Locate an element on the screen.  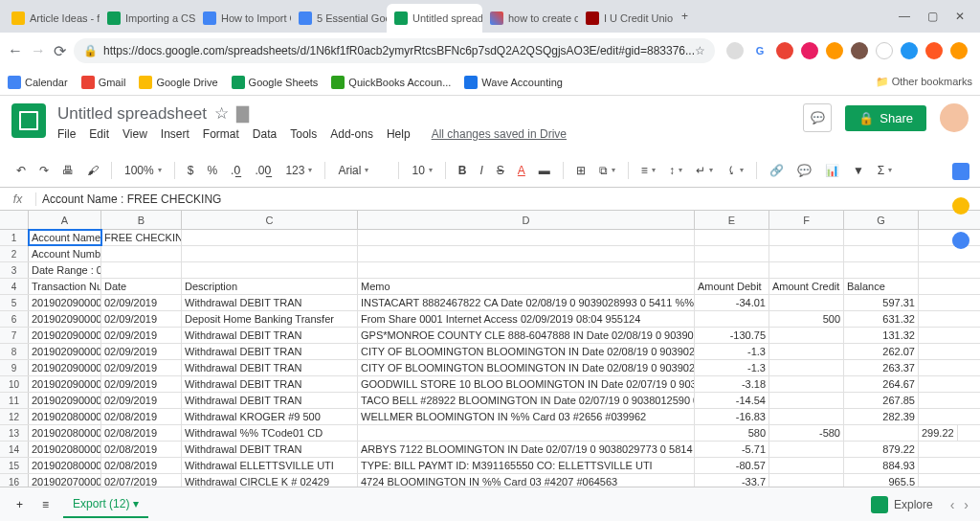
forward-button: → is located at coordinates (38, 51).